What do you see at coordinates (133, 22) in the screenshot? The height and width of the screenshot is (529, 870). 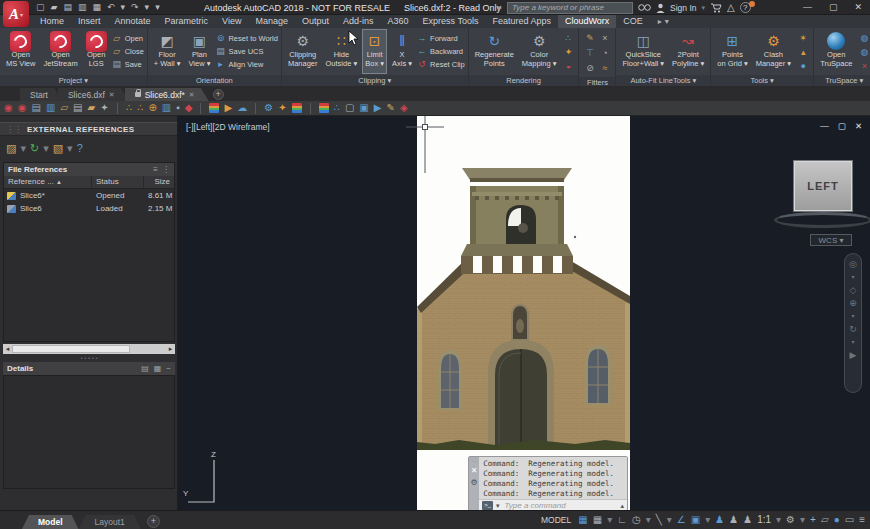 I see `ribbon-tab: Annotate` at bounding box center [133, 22].